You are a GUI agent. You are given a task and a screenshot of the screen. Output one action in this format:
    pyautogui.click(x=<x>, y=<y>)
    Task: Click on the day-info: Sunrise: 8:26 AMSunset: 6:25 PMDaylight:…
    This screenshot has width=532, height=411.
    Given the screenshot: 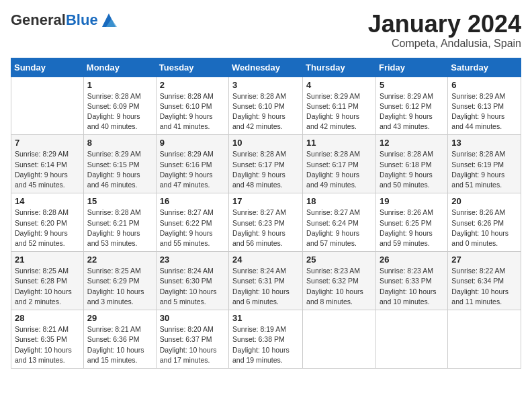 What is the action you would take?
    pyautogui.click(x=412, y=228)
    